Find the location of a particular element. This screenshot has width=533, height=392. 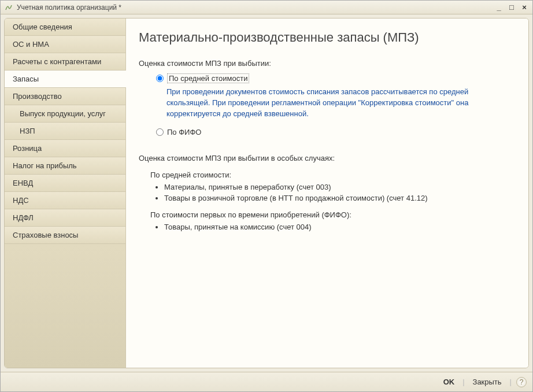

titlebar: Учетная политика организаций * _ □ × is located at coordinates (266, 8).